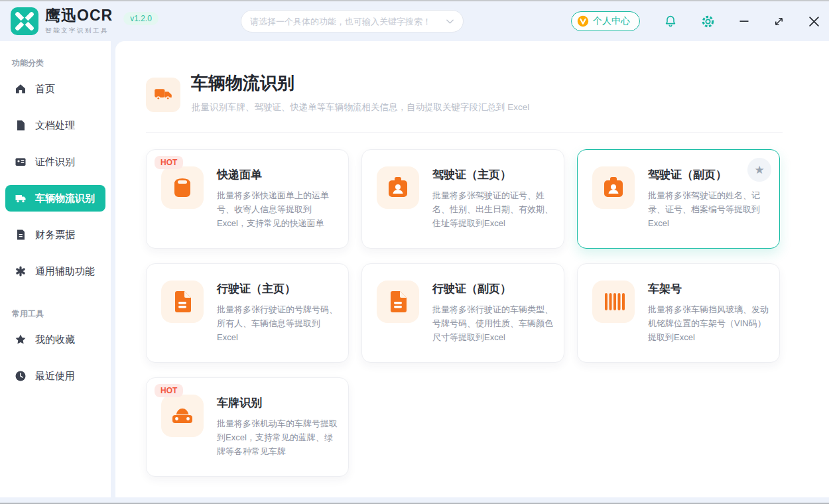  I want to click on category-icon-box, so click(163, 95).